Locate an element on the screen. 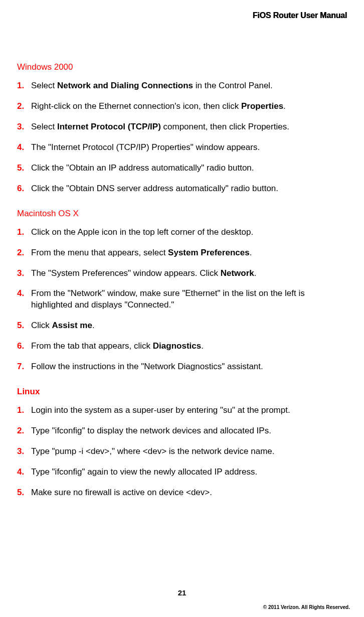 This screenshot has width=364, height=617. step-body: Select Internet Protocol (TCP/IP) compon… is located at coordinates (189, 127).